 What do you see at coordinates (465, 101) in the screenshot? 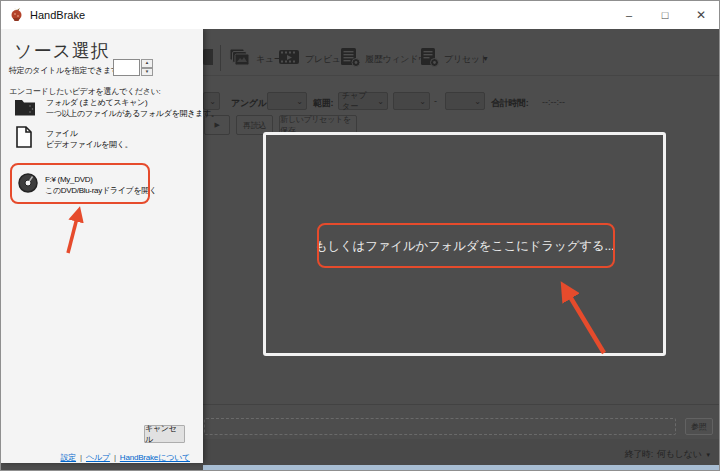
I see `chapter-end-select: ⌄` at bounding box center [465, 101].